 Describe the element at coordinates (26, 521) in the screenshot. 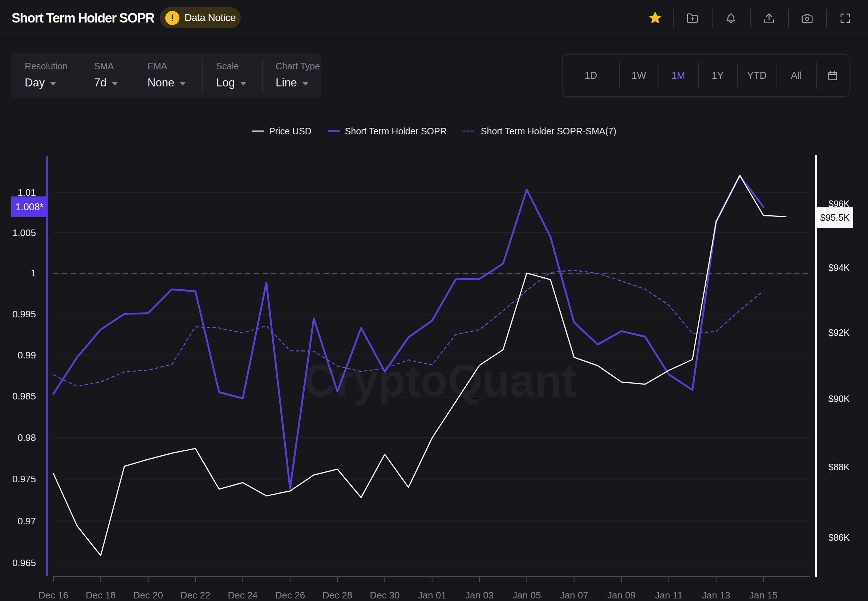

I see `svg-text: 0.97` at that location.